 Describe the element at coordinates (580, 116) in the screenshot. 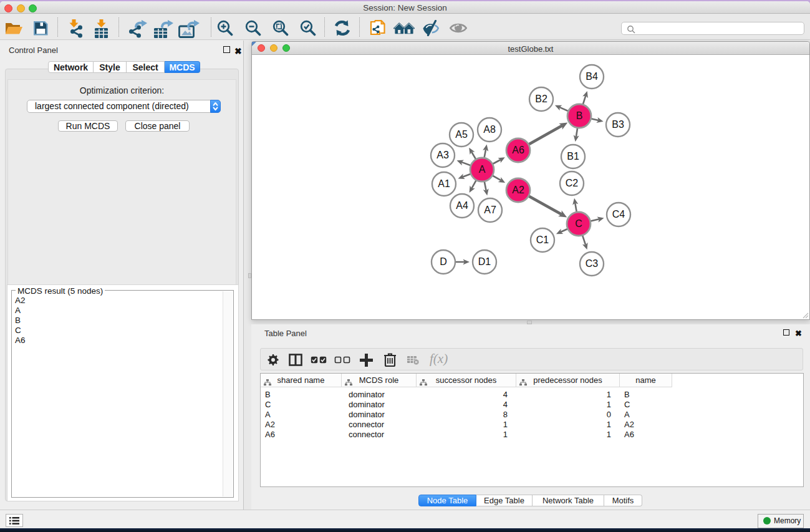

I see `svg-text: B` at that location.